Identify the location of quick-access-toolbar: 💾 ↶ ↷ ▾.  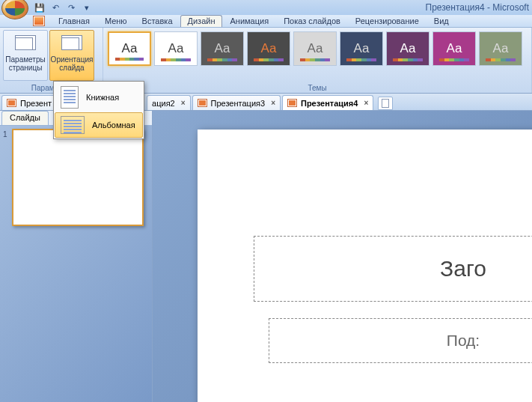
(63, 7).